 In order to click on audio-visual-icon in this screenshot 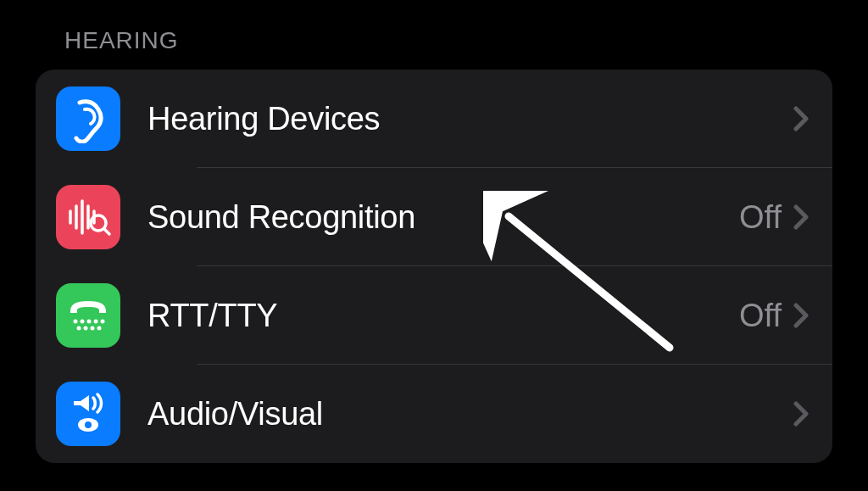, I will do `click(88, 414)`.